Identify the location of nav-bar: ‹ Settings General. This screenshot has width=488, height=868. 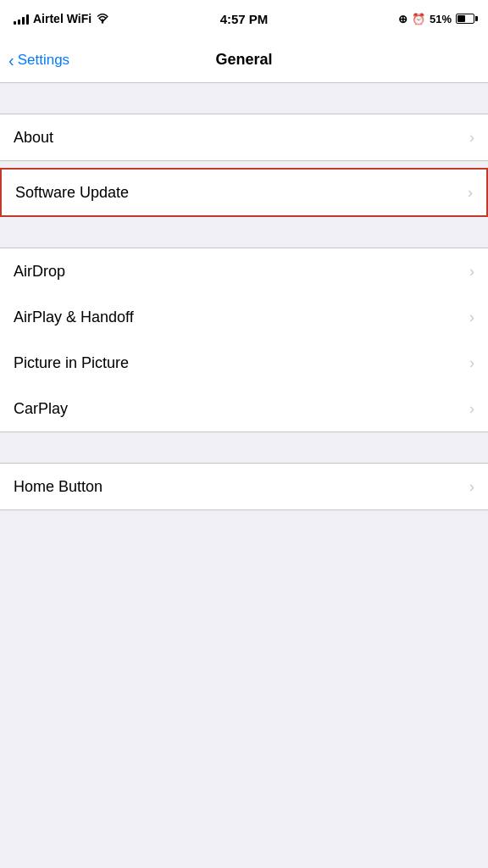
(244, 60).